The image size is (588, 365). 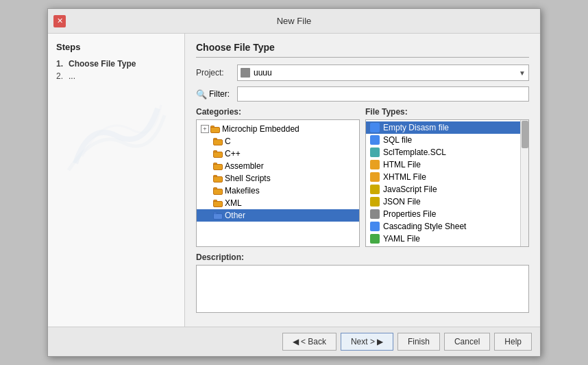 I want to click on file-type-label: JSON File, so click(x=402, y=202).